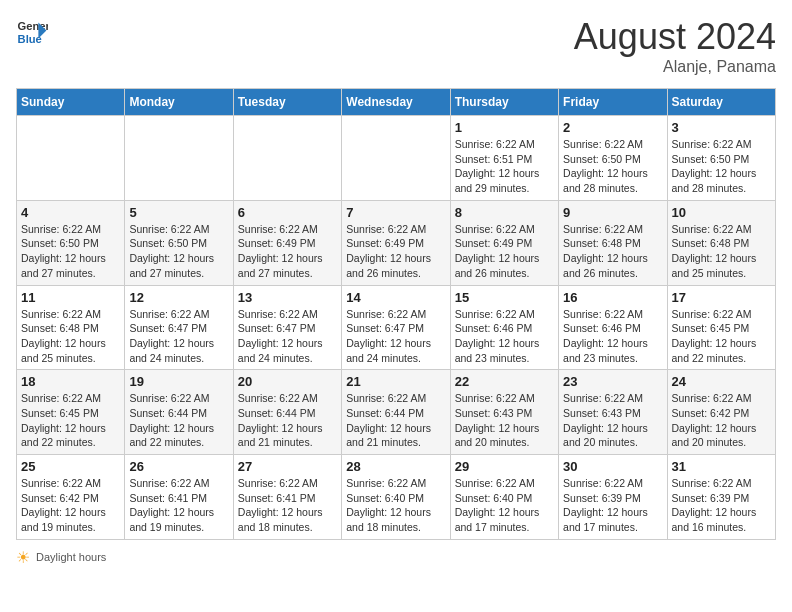 The image size is (792, 612). What do you see at coordinates (396, 382) in the screenshot?
I see `day-number: 21` at bounding box center [396, 382].